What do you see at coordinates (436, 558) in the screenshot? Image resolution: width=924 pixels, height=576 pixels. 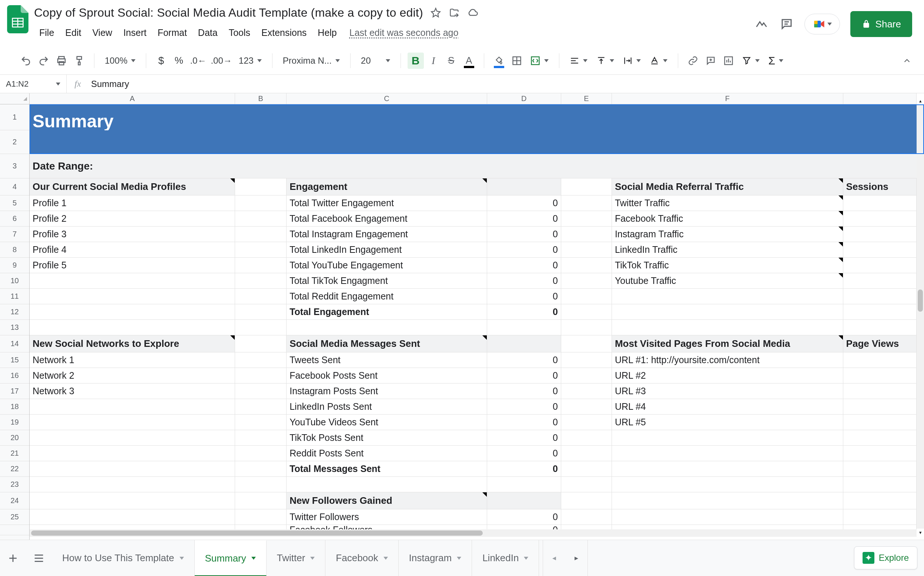 I see `sheet-tab: Instagram` at bounding box center [436, 558].